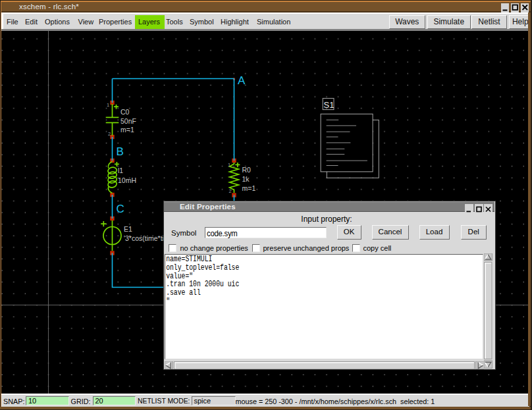 The height and width of the screenshot is (410, 532). Describe the element at coordinates (329, 105) in the screenshot. I see `svg-text: S1` at that location.